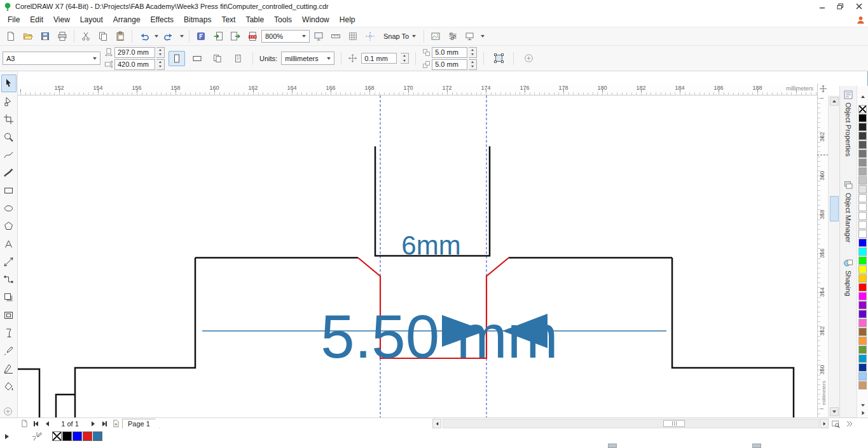 This screenshot has height=448, width=868. I want to click on landscape-button, so click(197, 59).